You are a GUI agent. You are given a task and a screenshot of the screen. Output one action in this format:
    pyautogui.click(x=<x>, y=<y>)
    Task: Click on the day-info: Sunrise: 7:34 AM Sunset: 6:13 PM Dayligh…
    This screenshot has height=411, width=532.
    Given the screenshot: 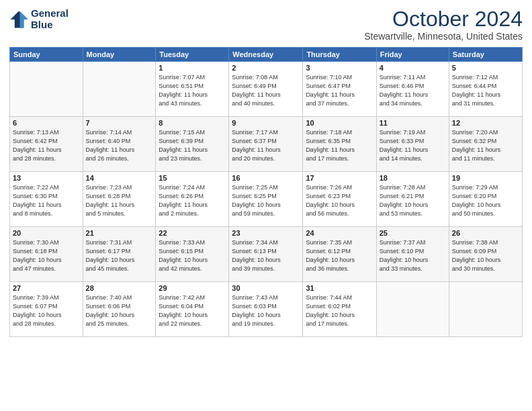 What is the action you would take?
    pyautogui.click(x=266, y=256)
    